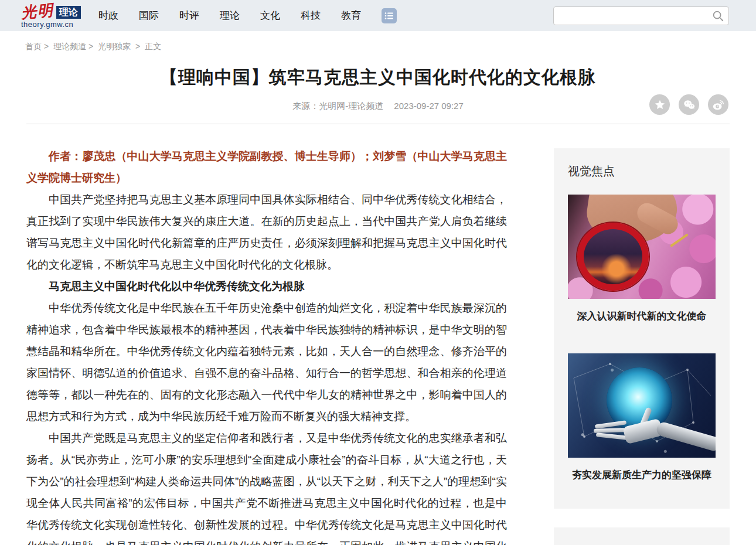  What do you see at coordinates (689, 104) in the screenshot?
I see `share-bar` at bounding box center [689, 104].